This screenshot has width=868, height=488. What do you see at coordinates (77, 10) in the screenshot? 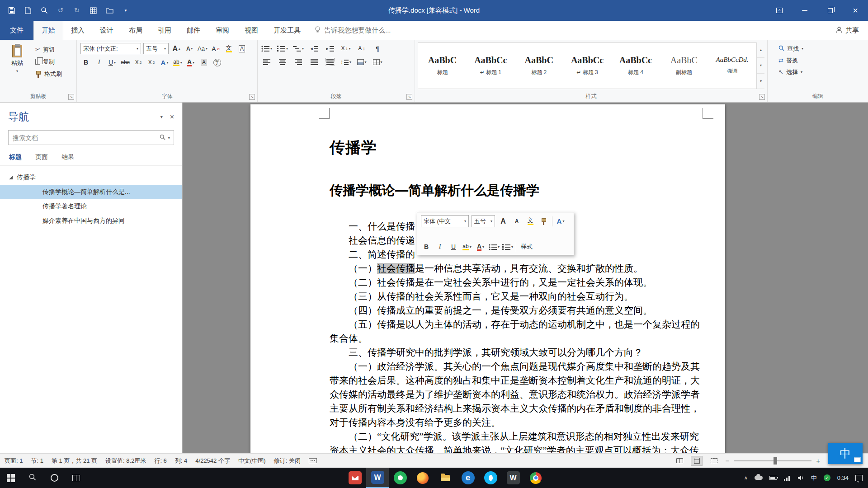
I see `redo-icon: ↻` at bounding box center [77, 10].